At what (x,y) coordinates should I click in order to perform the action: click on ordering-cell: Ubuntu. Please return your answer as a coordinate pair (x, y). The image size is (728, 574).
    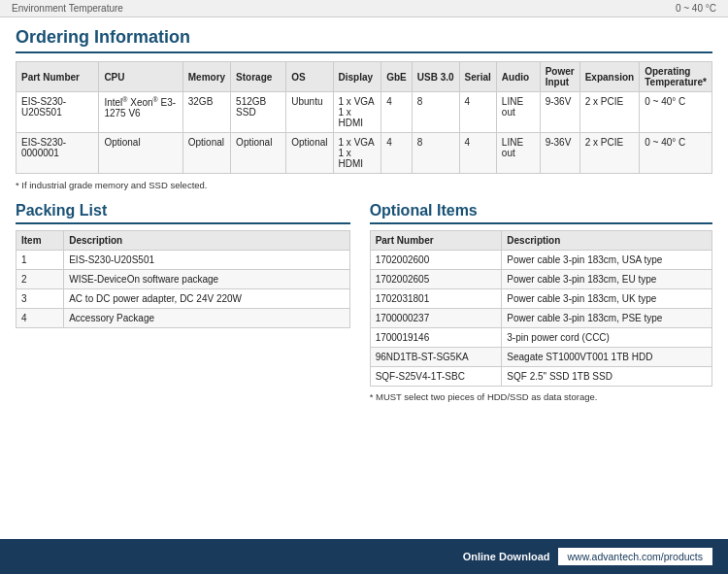
    Looking at the image, I should click on (310, 113).